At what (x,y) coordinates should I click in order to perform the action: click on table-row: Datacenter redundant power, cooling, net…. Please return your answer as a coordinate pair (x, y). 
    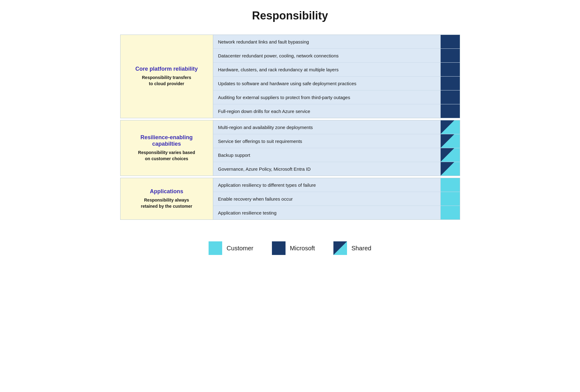
    Looking at the image, I should click on (337, 56).